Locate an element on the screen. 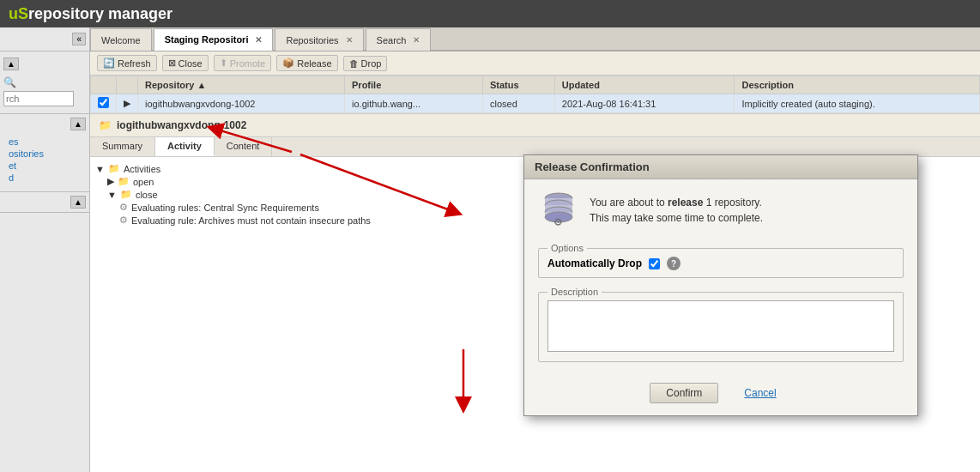 This screenshot has width=980, height=472. modal-message: ⚙ You are about to release 1 repository.… is located at coordinates (721, 210).